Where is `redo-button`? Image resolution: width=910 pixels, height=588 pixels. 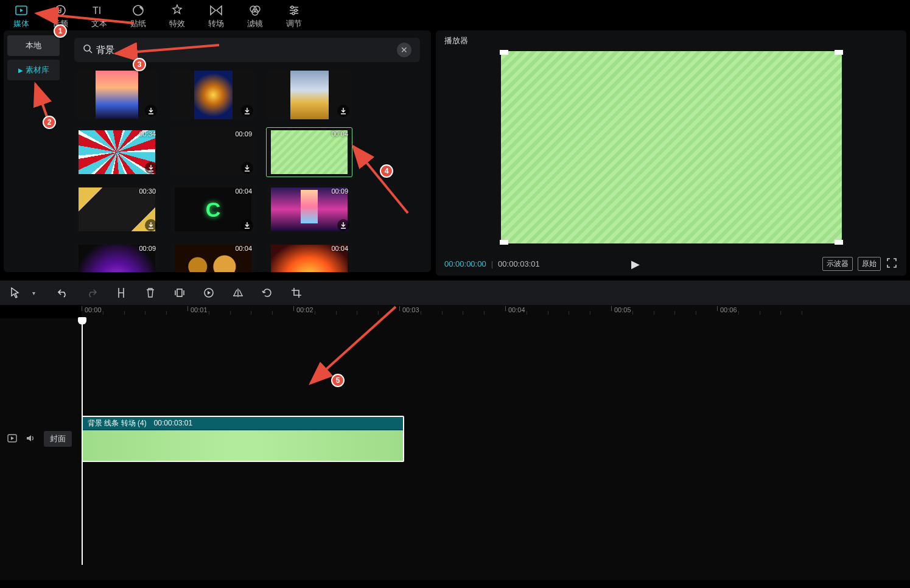 redo-button is located at coordinates (92, 293).